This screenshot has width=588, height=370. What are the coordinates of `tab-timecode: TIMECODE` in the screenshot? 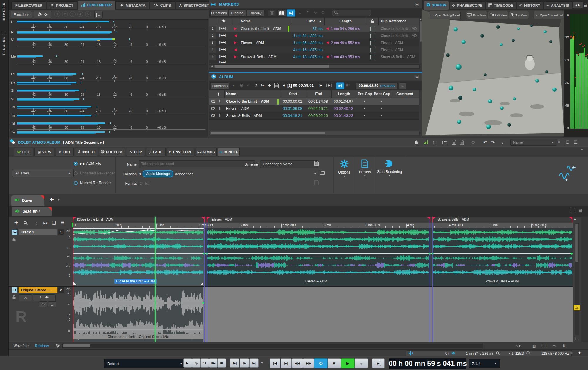 It's located at (501, 5).